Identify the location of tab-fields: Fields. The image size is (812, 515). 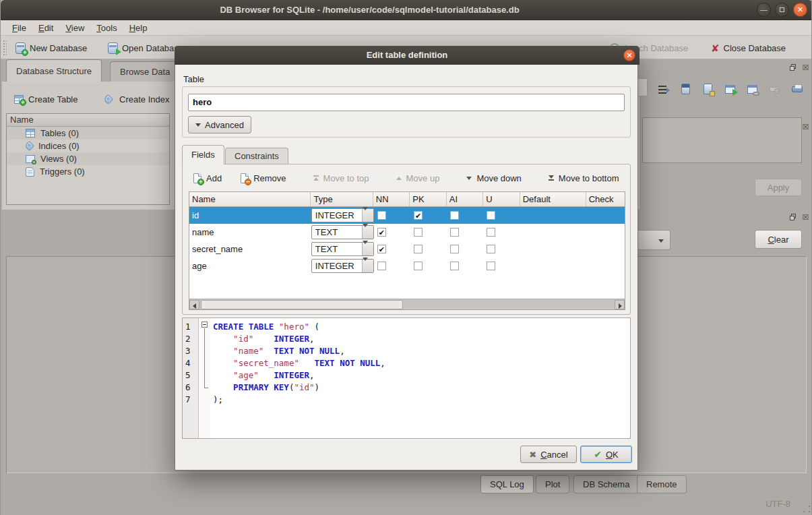
(204, 155).